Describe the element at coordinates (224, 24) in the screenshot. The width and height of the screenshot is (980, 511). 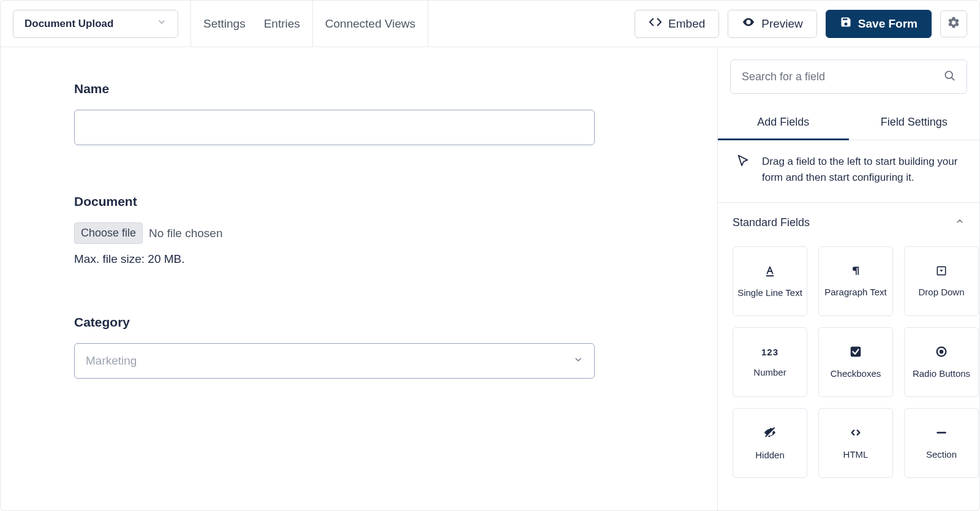
I see `nav-settings: Settings` at that location.